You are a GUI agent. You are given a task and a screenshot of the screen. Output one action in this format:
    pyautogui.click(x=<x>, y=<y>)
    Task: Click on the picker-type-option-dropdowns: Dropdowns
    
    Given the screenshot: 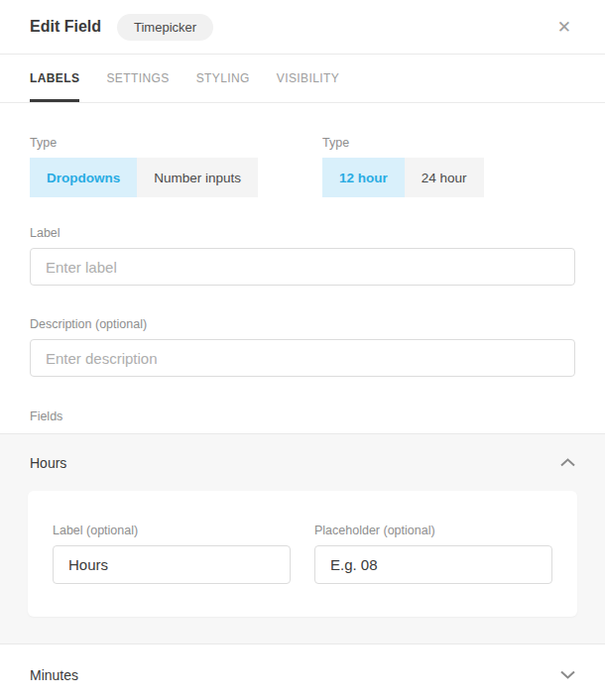 What is the action you would take?
    pyautogui.click(x=83, y=177)
    